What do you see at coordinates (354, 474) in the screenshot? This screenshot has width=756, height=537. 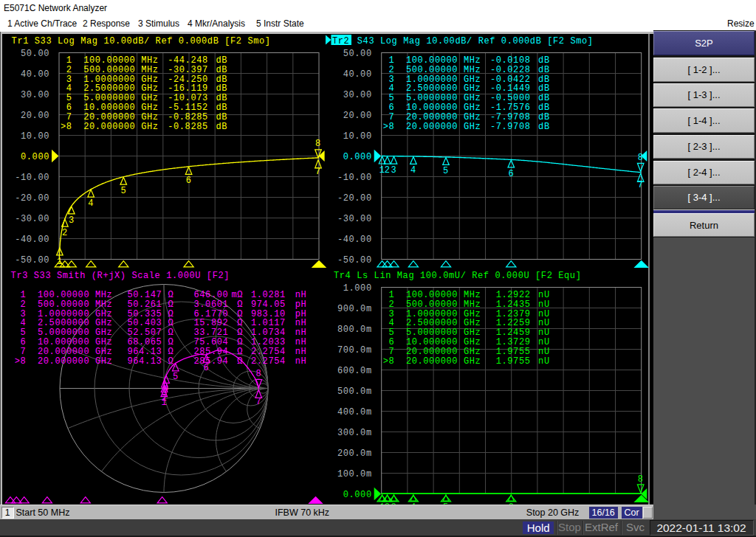 I see `svg-text: 100.0m` at bounding box center [354, 474].